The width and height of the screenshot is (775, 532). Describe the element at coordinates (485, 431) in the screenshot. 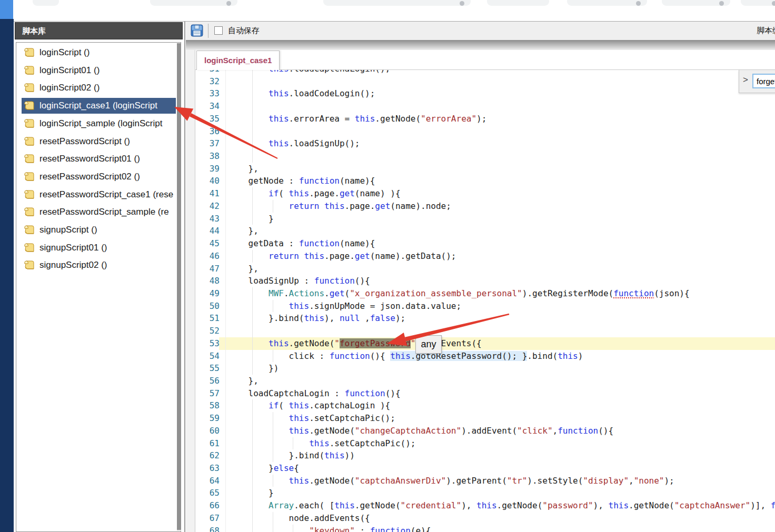

I see `code-line: 60 this.getNode("changeCaptchaAction").a…` at that location.